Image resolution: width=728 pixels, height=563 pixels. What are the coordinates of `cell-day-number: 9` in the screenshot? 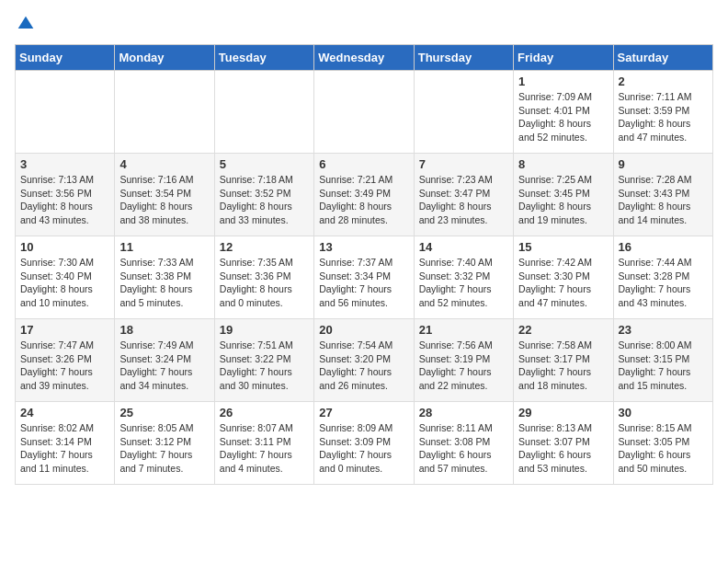 It's located at (664, 164).